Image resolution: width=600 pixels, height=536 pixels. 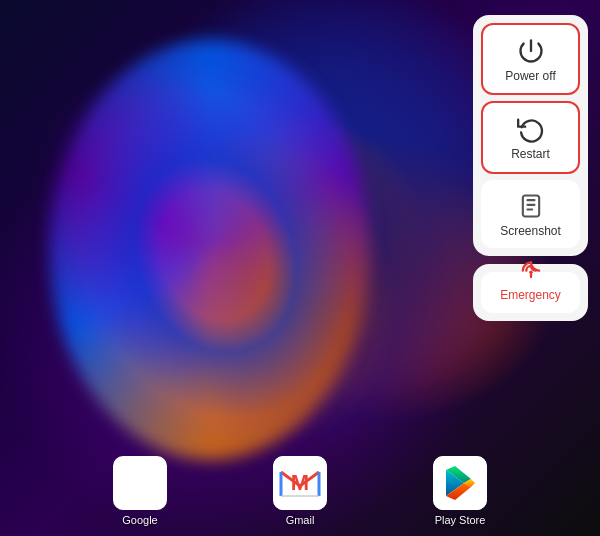 I want to click on playstore-app-icon, so click(x=460, y=483).